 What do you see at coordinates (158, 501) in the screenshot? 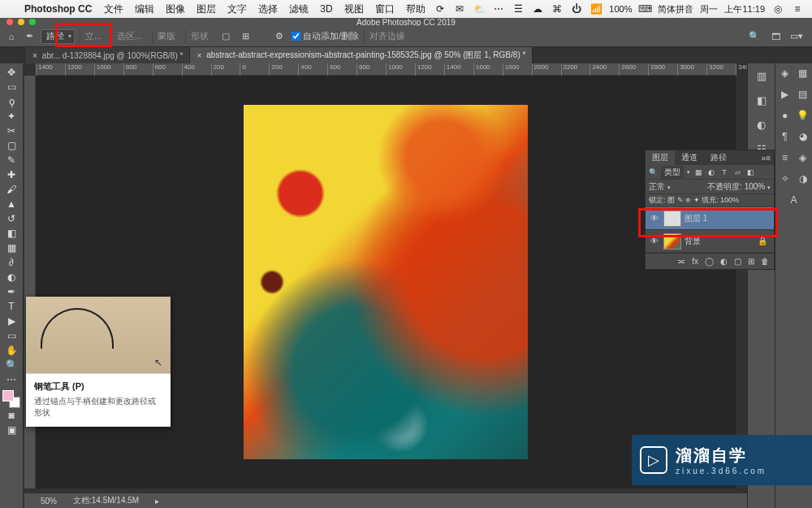
I see `status-arrow-icon: ▸` at bounding box center [158, 501].